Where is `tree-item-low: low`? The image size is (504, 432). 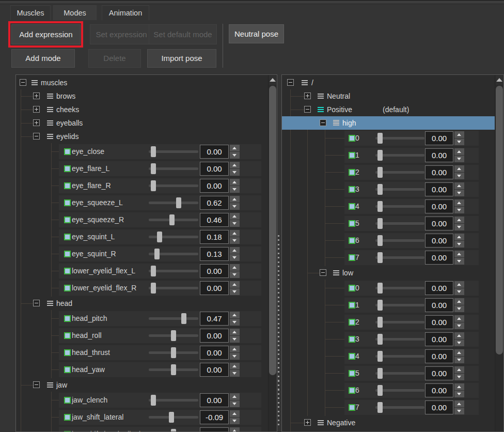 tree-item-low: low is located at coordinates (388, 273).